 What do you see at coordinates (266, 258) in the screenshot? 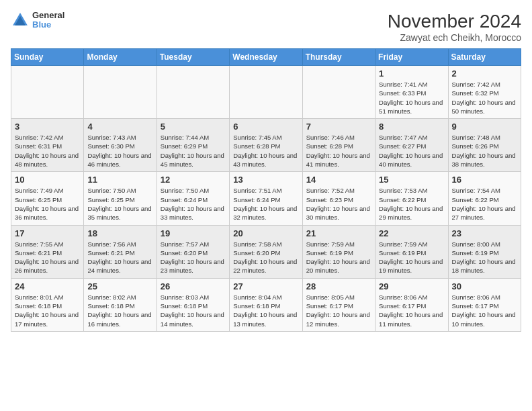
I see `cell-content: Sunrise: 7:58 AMSunset: 6:20 PMDaylight:…` at bounding box center [266, 258].